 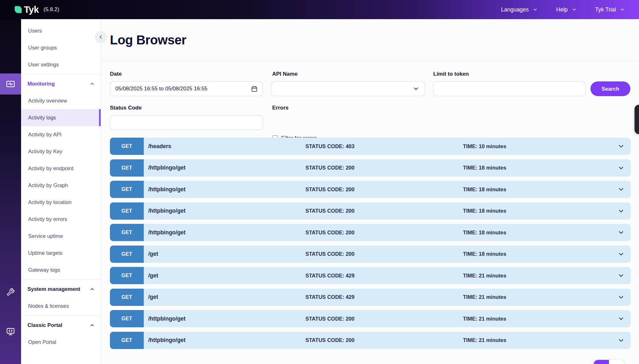 I want to click on sidebar-item-label: System management, so click(x=54, y=289).